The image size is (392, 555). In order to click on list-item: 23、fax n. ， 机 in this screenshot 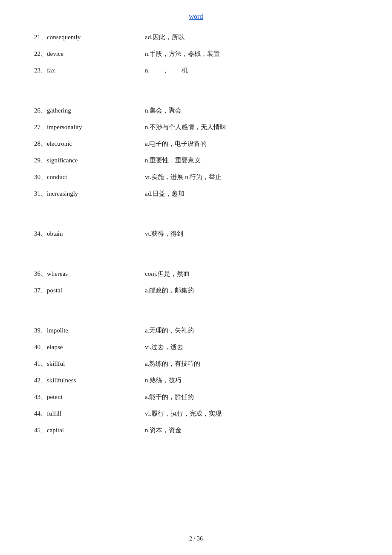, I will do `click(196, 71)`.